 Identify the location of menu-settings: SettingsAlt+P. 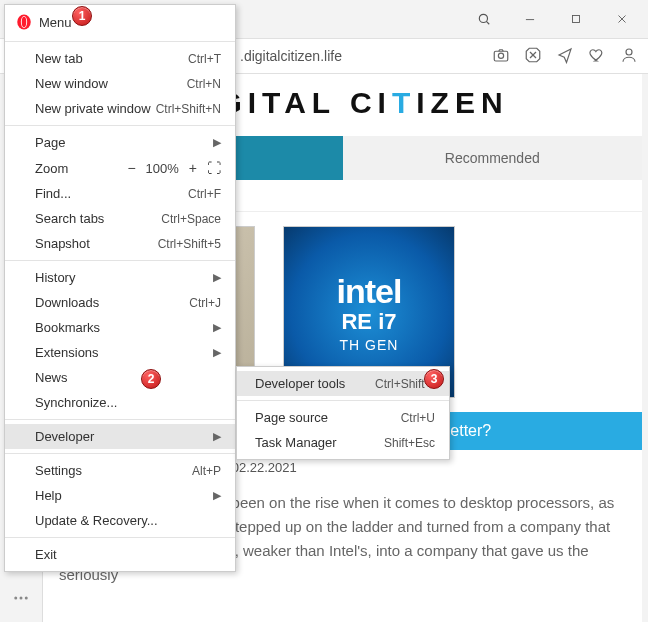
(120, 470).